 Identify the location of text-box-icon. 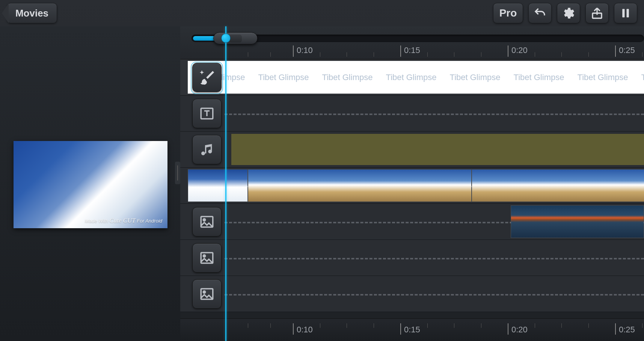
(207, 114).